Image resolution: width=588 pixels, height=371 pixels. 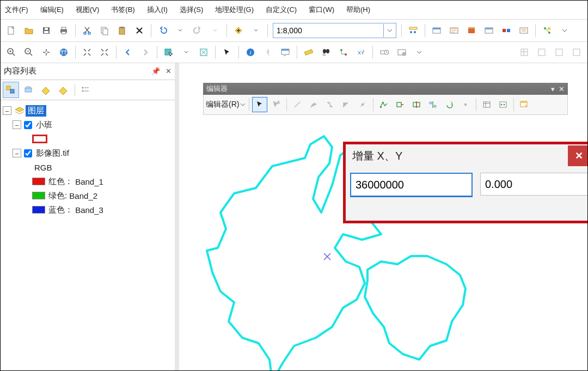 I want to click on toc-expand-root: –, so click(x=7, y=111).